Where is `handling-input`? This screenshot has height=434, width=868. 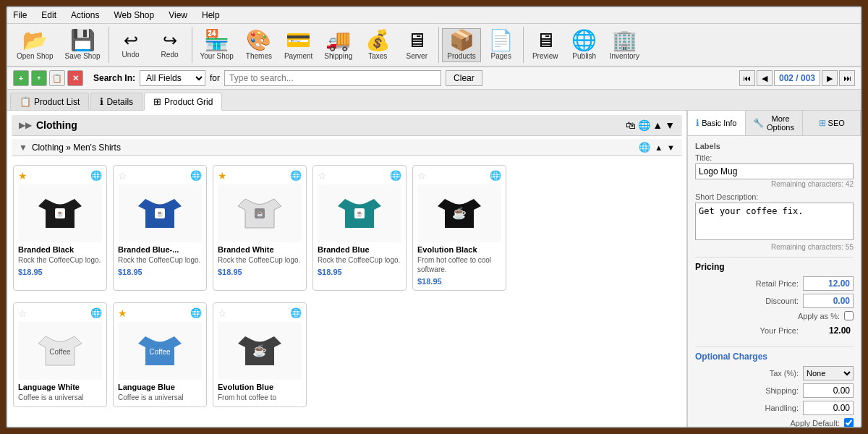 handling-input is located at coordinates (828, 408).